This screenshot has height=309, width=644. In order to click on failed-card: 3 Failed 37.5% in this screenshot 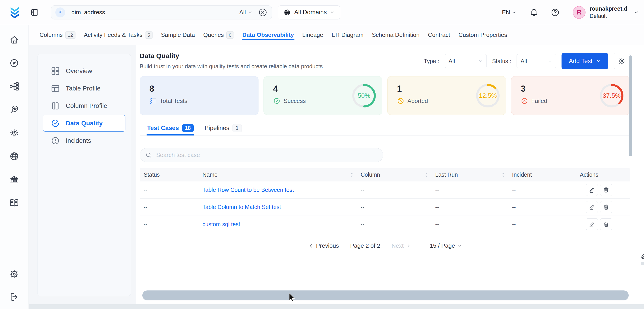, I will do `click(570, 96)`.